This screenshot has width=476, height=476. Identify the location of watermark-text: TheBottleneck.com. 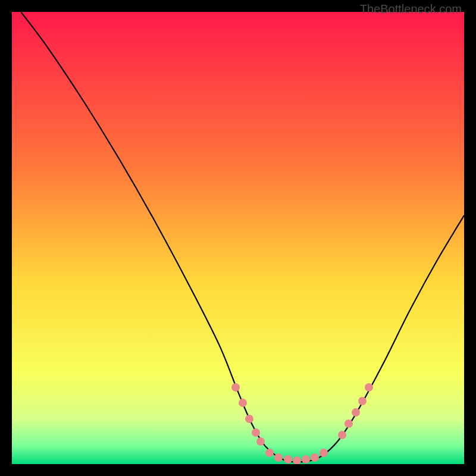
(411, 10).